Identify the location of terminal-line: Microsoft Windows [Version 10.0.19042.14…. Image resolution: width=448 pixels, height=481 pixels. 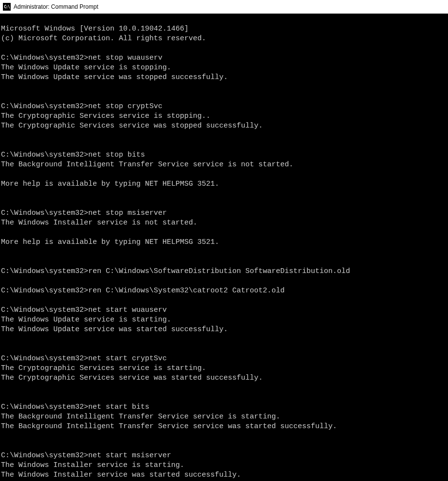
(224, 29).